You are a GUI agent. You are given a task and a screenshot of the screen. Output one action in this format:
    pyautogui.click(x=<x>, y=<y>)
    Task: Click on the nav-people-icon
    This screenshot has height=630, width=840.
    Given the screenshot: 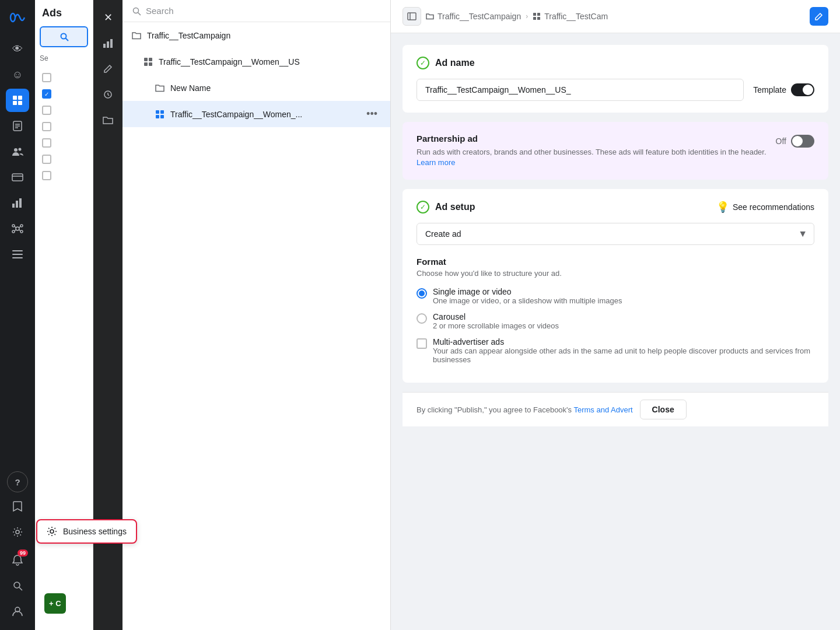 What is the action you would take?
    pyautogui.click(x=18, y=152)
    